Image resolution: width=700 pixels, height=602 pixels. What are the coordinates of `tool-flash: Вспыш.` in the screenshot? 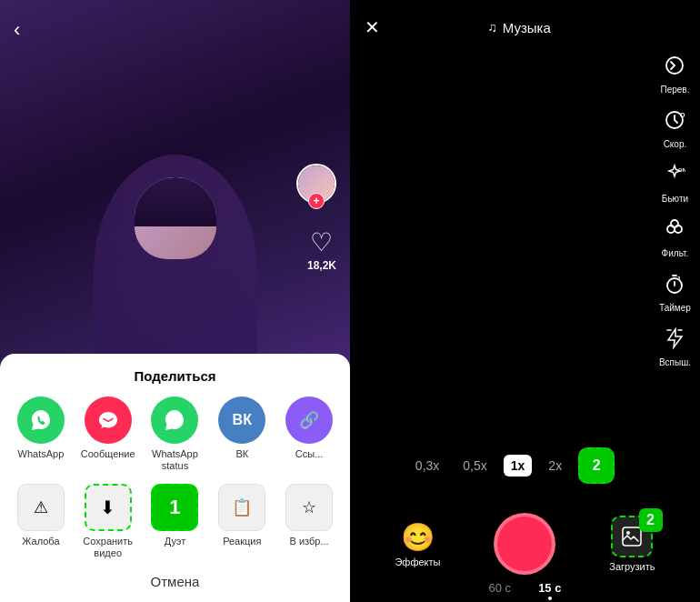 It's located at (675, 347).